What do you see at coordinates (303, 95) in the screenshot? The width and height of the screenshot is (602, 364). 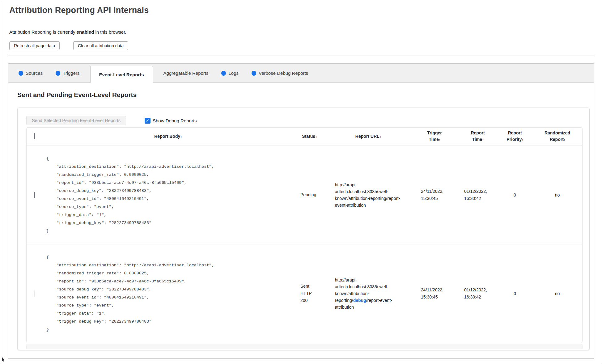 I see `section-heading: Sent and Pending Event-Level Reports` at bounding box center [303, 95].